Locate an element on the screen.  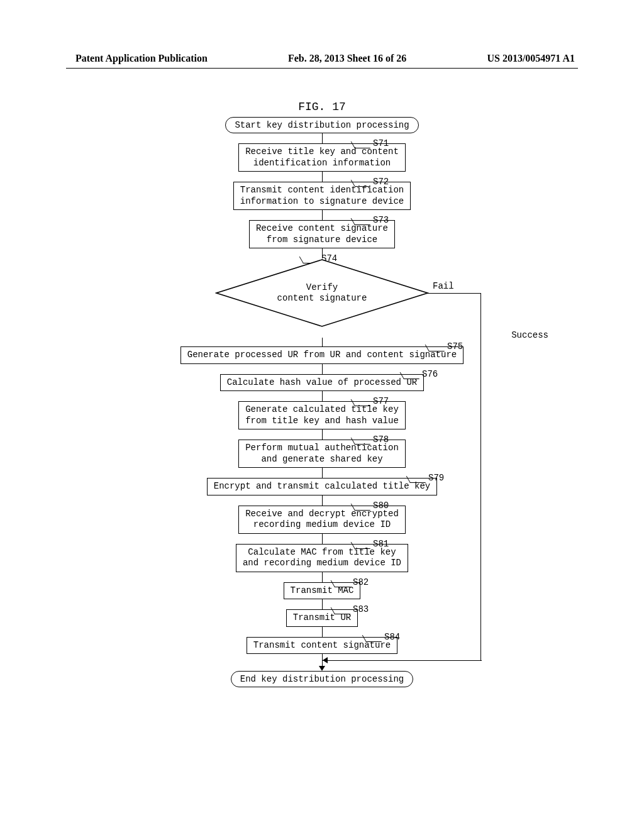
step-s79: Encrypt and transmit calculated title ke… is located at coordinates (322, 487).